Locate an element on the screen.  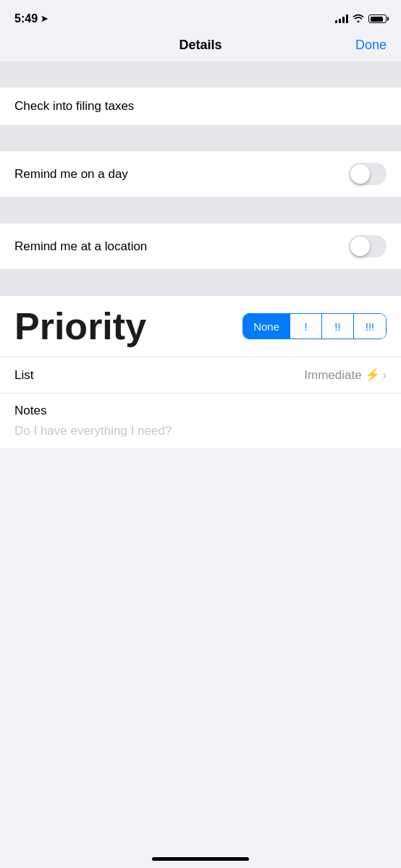
list-row: List Immediate ⚡ › is located at coordinates (200, 375).